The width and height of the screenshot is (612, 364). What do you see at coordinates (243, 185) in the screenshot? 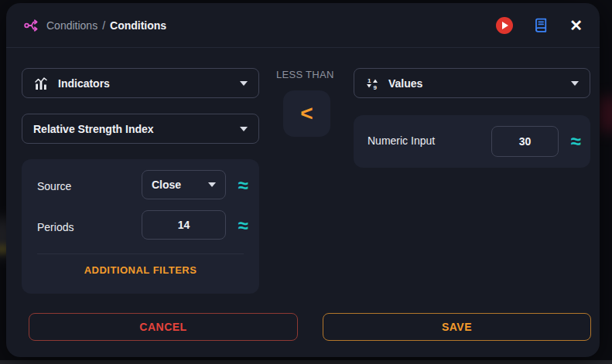
I see `source-approx-toggle: ≈` at bounding box center [243, 185].